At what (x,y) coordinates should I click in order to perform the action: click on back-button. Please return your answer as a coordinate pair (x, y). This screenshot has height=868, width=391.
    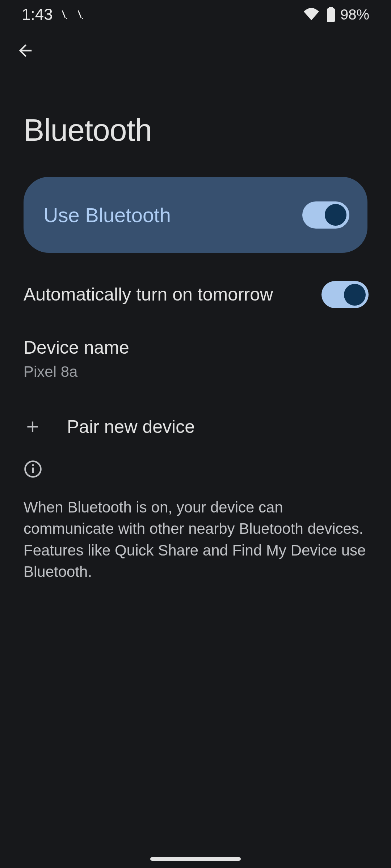
    Looking at the image, I should click on (25, 51).